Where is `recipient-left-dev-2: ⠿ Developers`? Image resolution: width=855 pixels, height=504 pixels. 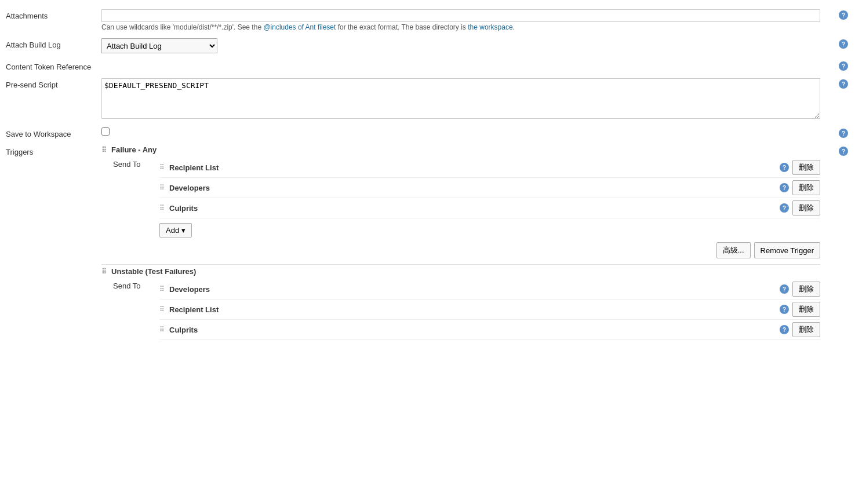 recipient-left-dev-2: ⠿ Developers is located at coordinates (184, 290).